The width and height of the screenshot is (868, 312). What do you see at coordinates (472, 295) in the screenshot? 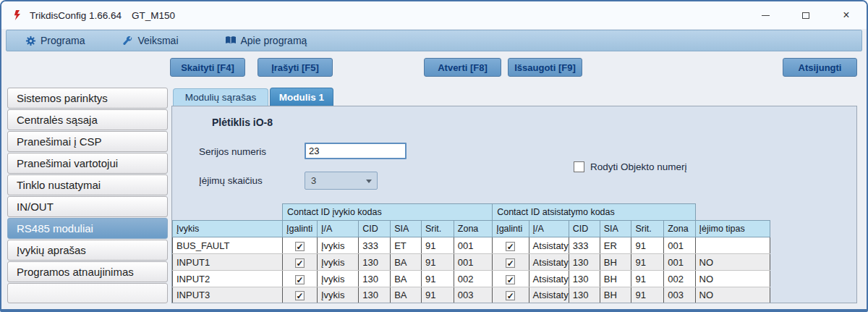
I see `table-row-input3: INPUT3✓Įvykis130BA91003✓Atsistaty130BH91…` at bounding box center [472, 295].